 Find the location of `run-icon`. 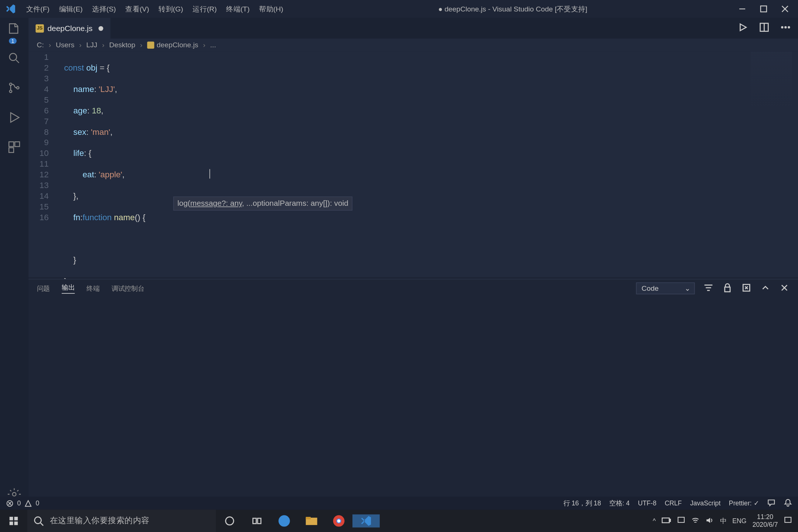

run-icon is located at coordinates (743, 28).